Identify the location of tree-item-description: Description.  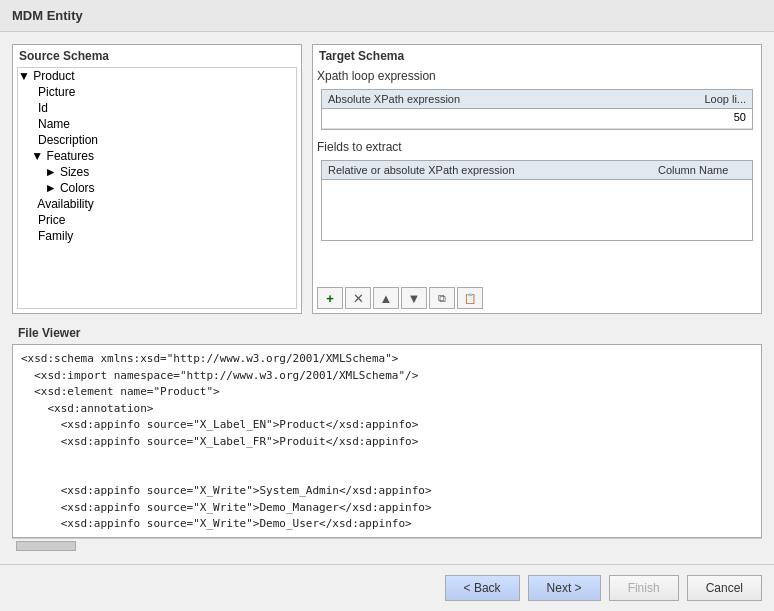
(157, 140).